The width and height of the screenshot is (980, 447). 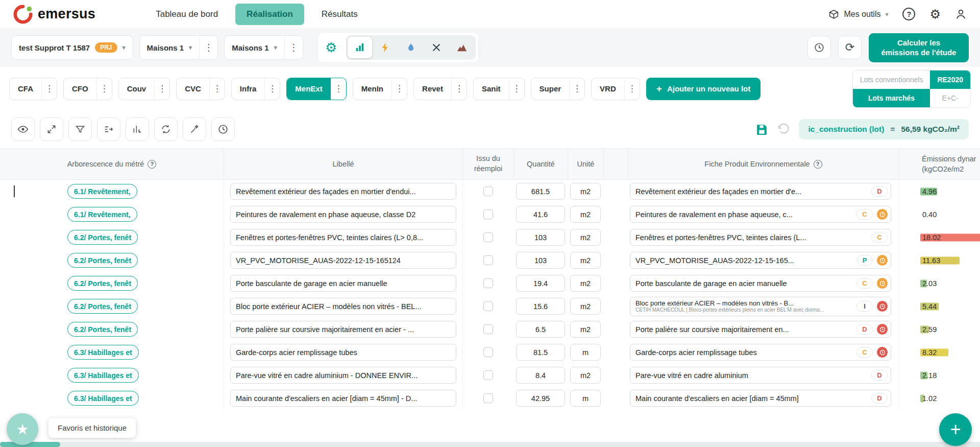 I want to click on toggle-lots-conventionnels: Lots conventionnels, so click(x=892, y=80).